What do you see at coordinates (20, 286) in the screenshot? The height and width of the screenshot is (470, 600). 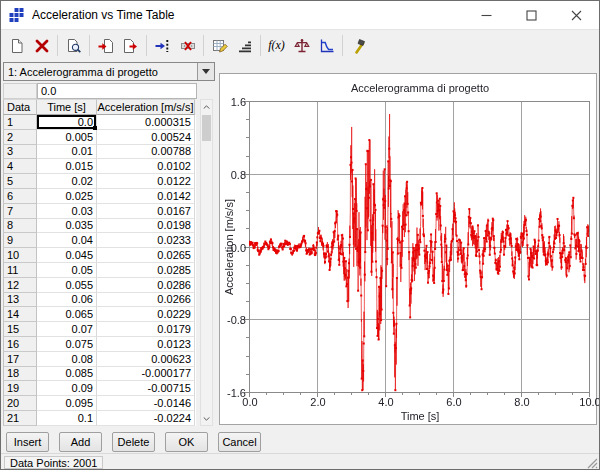 I see `row-header: 12` at bounding box center [20, 286].